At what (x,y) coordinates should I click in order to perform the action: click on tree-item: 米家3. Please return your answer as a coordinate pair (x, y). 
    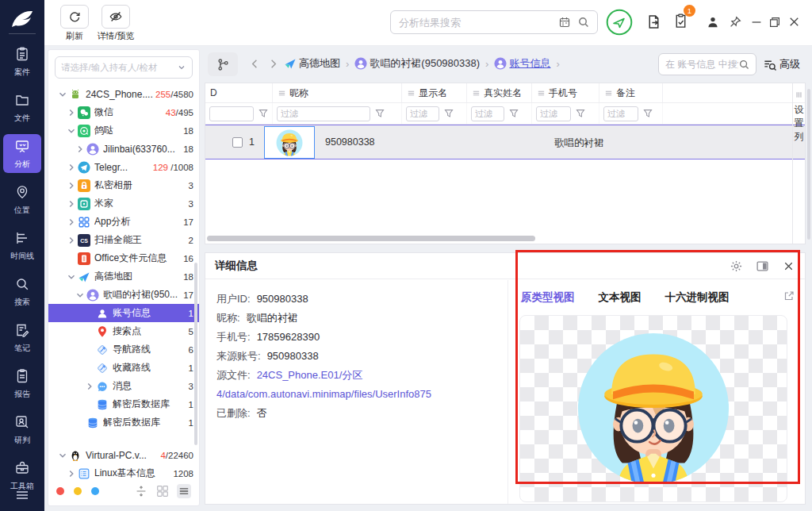
    Looking at the image, I should click on (124, 203).